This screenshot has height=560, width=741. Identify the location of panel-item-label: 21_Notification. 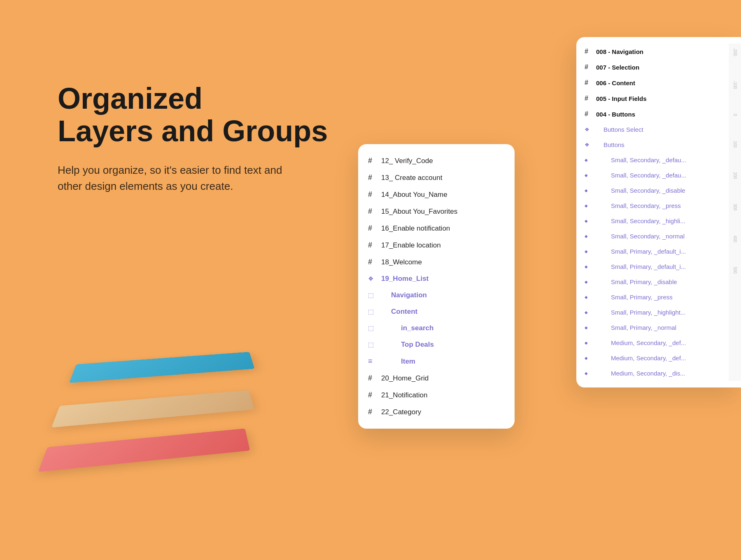
(404, 395).